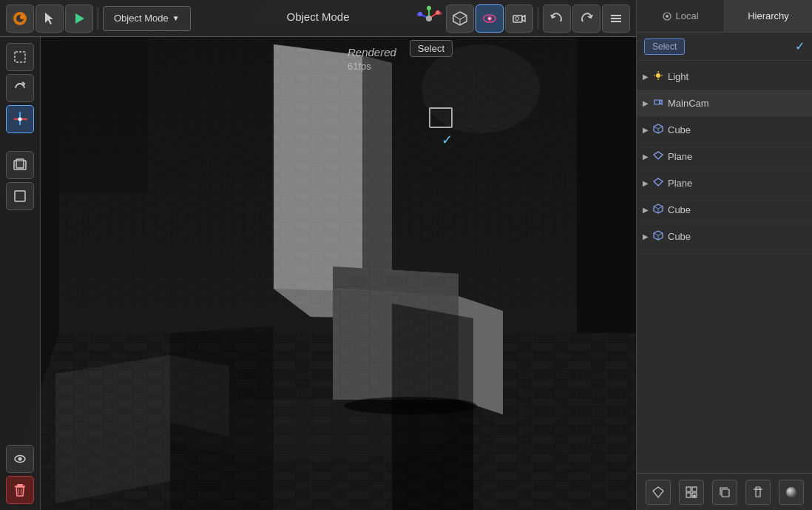  What do you see at coordinates (678, 77) in the screenshot?
I see `hierarchy-item-label: Light` at bounding box center [678, 77].